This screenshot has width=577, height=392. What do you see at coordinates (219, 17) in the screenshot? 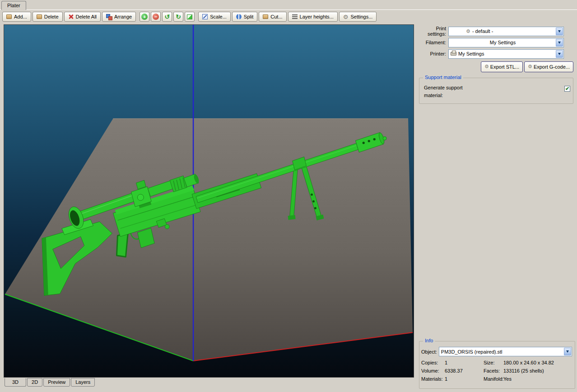
I see `scale-label: Scale...` at bounding box center [219, 17].